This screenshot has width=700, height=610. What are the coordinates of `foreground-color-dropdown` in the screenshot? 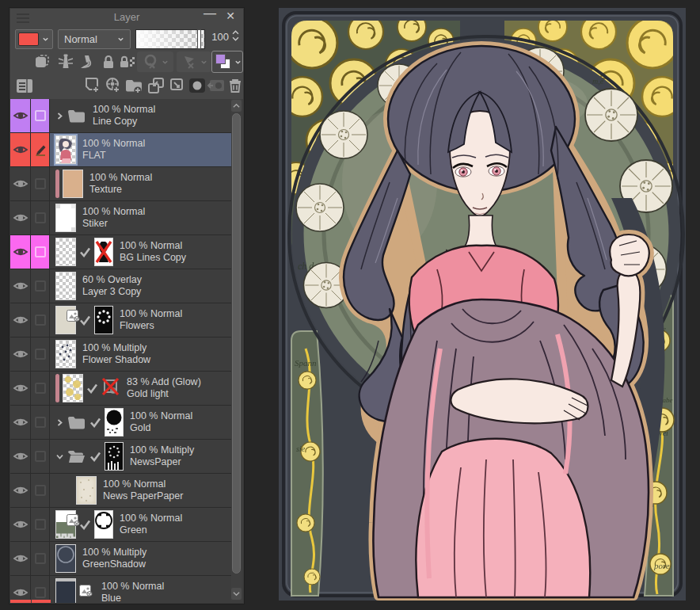 It's located at (34, 40).